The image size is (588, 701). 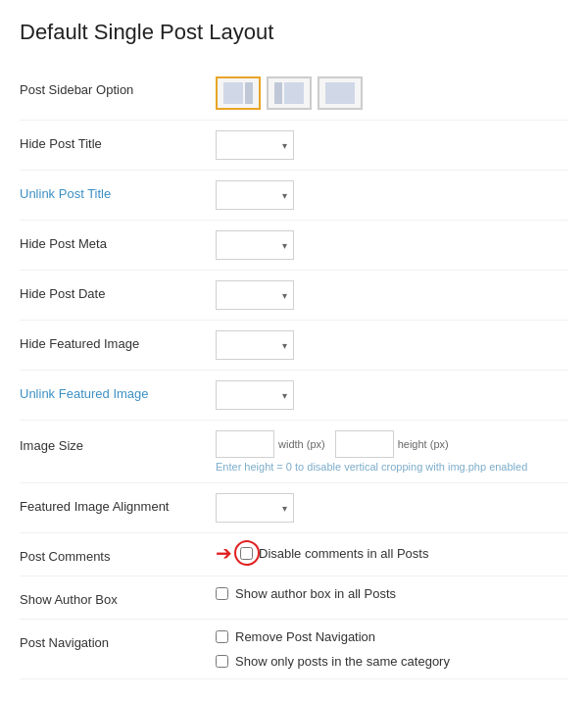 I want to click on label-hide-featured-image: Hide Featured Image, so click(x=118, y=341).